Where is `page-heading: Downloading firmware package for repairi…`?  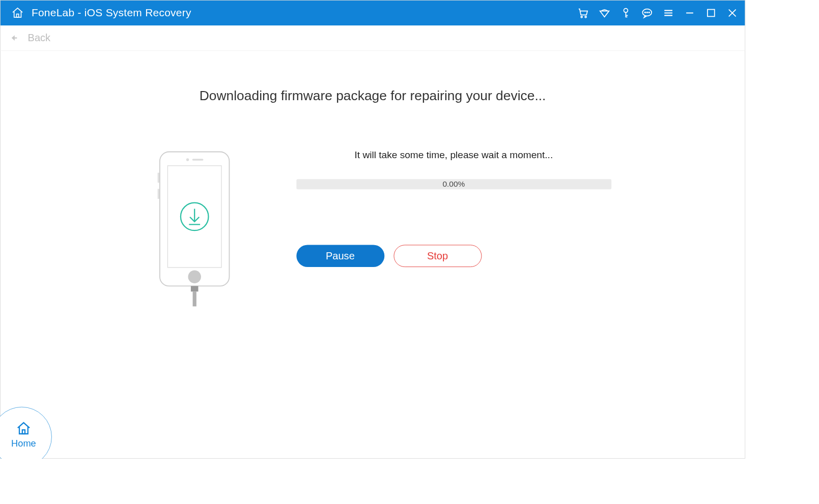
page-heading: Downloading firmware package for repairi… is located at coordinates (373, 96).